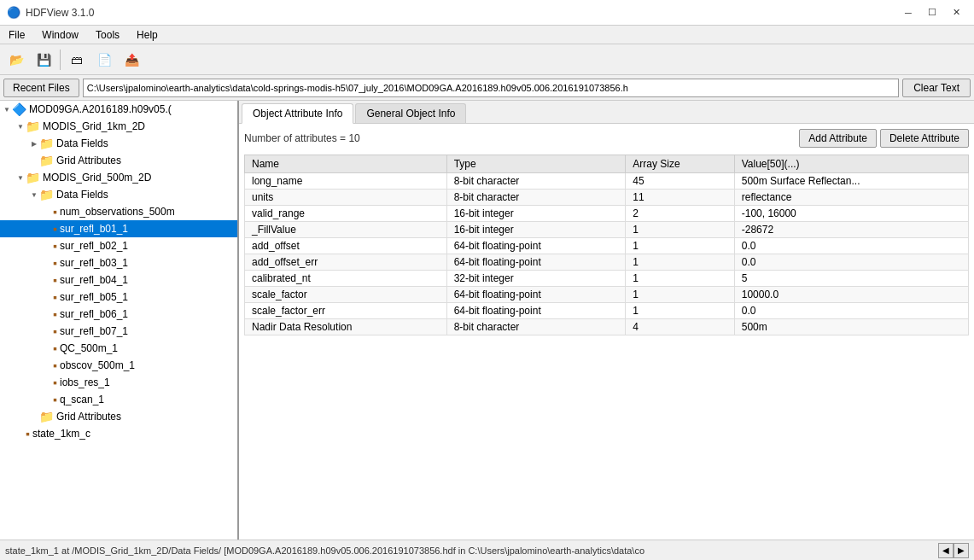  Describe the element at coordinates (44, 60) in the screenshot. I see `save-button: 💾` at that location.